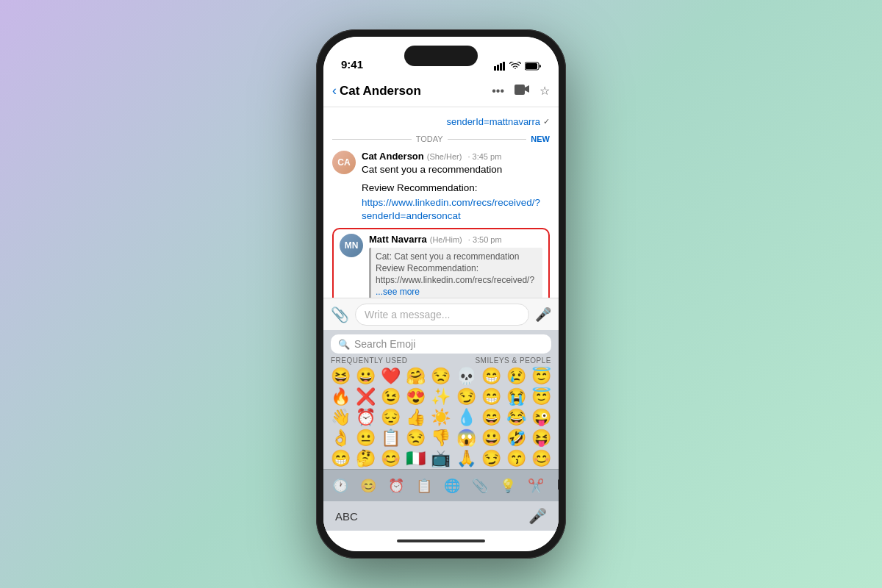 This screenshot has height=588, width=882. What do you see at coordinates (547, 122) in the screenshot?
I see `delivered-check: ✓` at bounding box center [547, 122].